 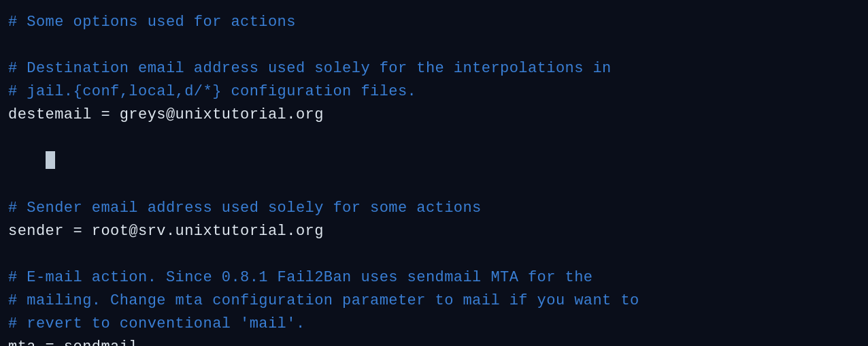 I want to click on text-cursor, so click(x=50, y=160).